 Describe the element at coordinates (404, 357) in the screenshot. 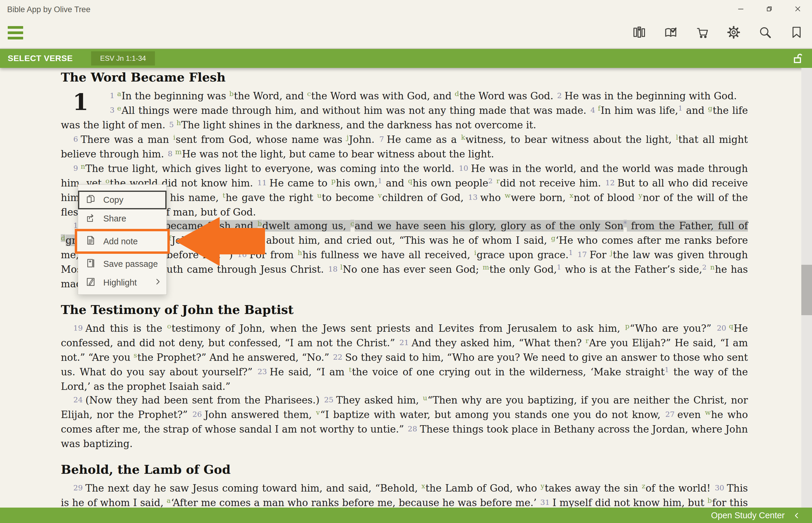

I see `verse-paragraph: 19And this is the otestimony of John, wh…` at that location.